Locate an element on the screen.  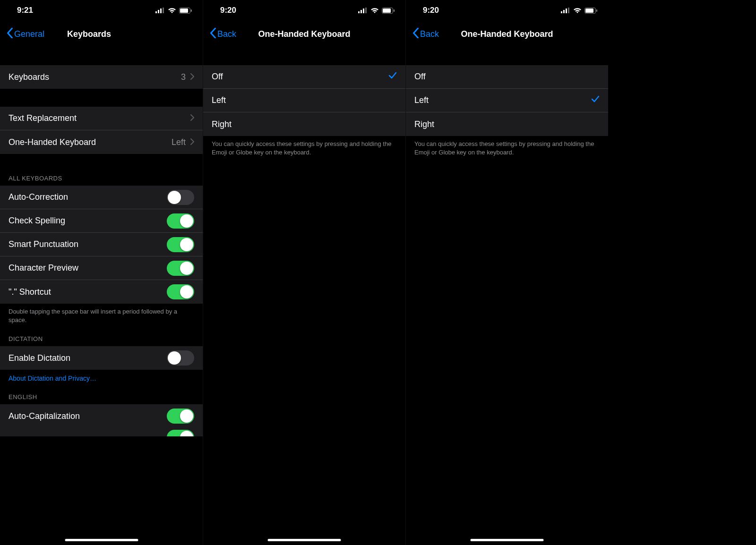
about-dictation-link: About Dictation and Privacy… is located at coordinates (101, 377).